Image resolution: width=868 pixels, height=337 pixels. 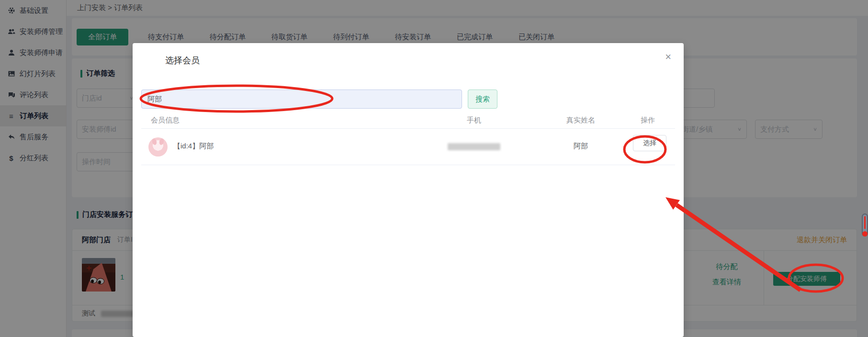 I want to click on search-button: 搜索, so click(x=483, y=99).